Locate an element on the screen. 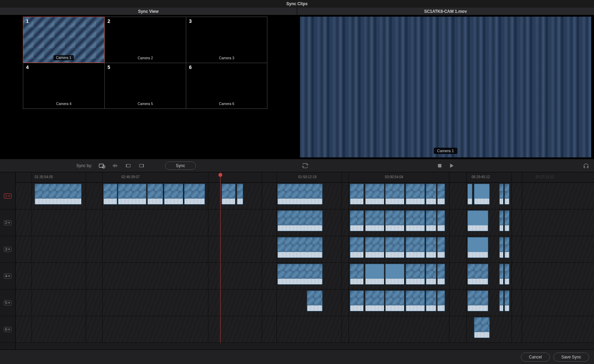 Image resolution: width=594 pixels, height=364 pixels. save-sync-button: Save Sync is located at coordinates (571, 357).